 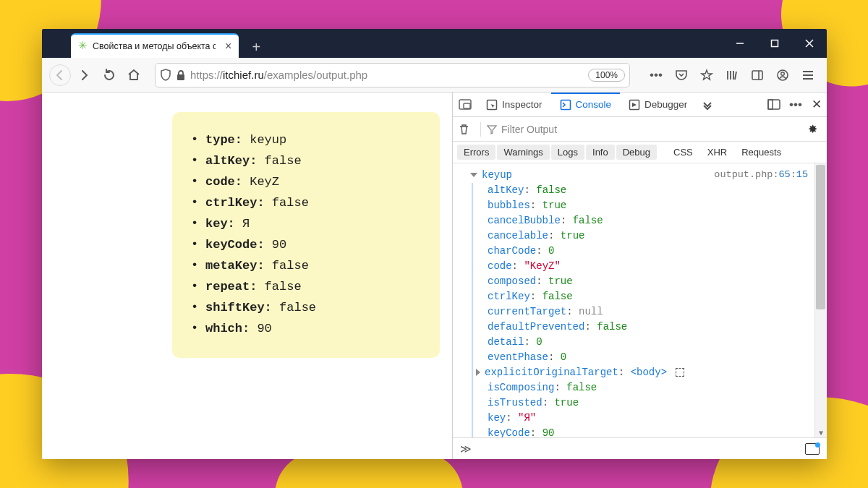 What do you see at coordinates (256, 47) in the screenshot?
I see `new-tab-button: +` at bounding box center [256, 47].